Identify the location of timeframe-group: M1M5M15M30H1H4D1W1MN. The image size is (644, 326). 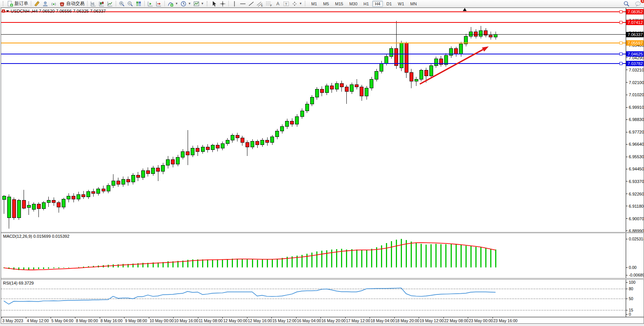
(364, 4).